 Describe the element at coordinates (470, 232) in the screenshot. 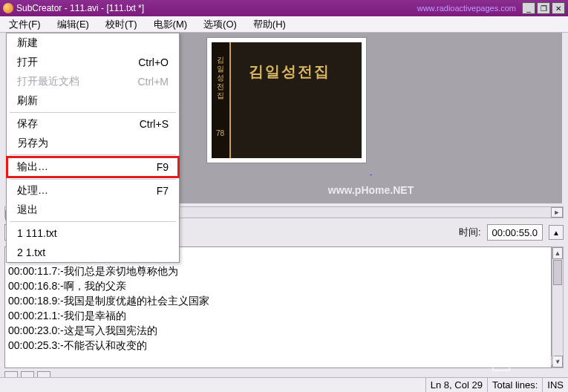

I see `time-label: 时间:` at that location.